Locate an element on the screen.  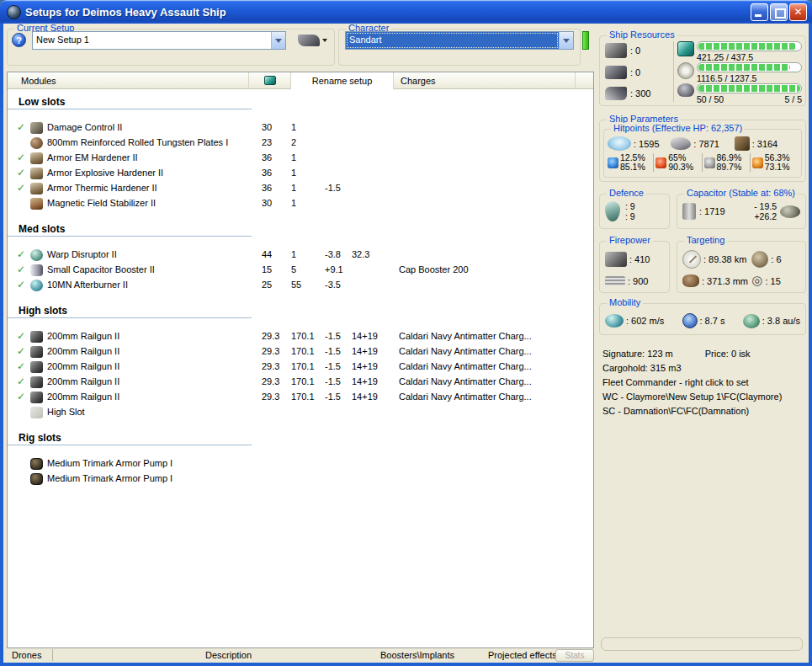
column-header-charges: Charges is located at coordinates (485, 81).